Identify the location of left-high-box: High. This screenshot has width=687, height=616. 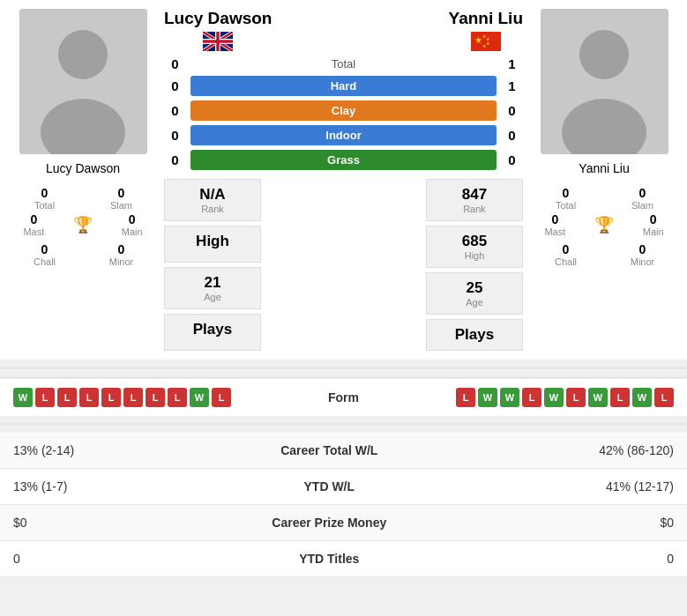
(213, 244).